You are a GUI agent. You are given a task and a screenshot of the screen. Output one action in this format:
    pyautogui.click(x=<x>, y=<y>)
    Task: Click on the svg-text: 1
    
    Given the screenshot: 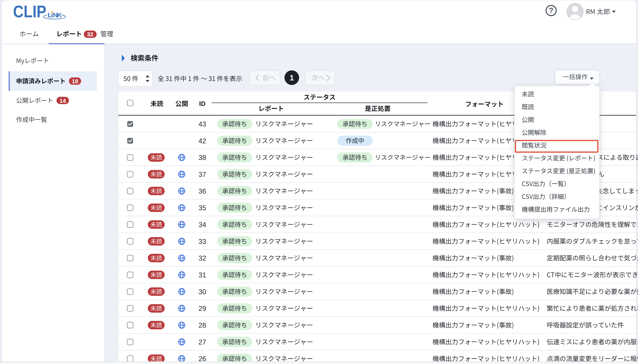 What is the action you would take?
    pyautogui.click(x=292, y=78)
    